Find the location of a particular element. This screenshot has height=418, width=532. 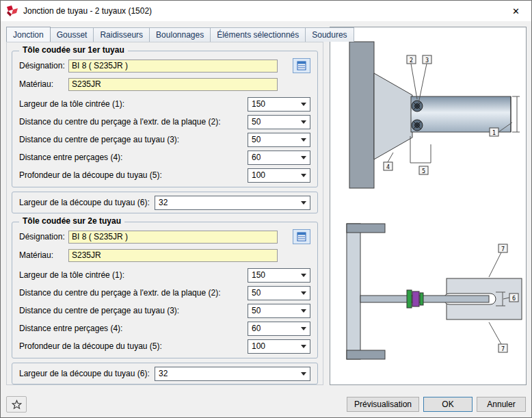

tab-elements-selectionnes: Éléments sélectionnés is located at coordinates (258, 34).